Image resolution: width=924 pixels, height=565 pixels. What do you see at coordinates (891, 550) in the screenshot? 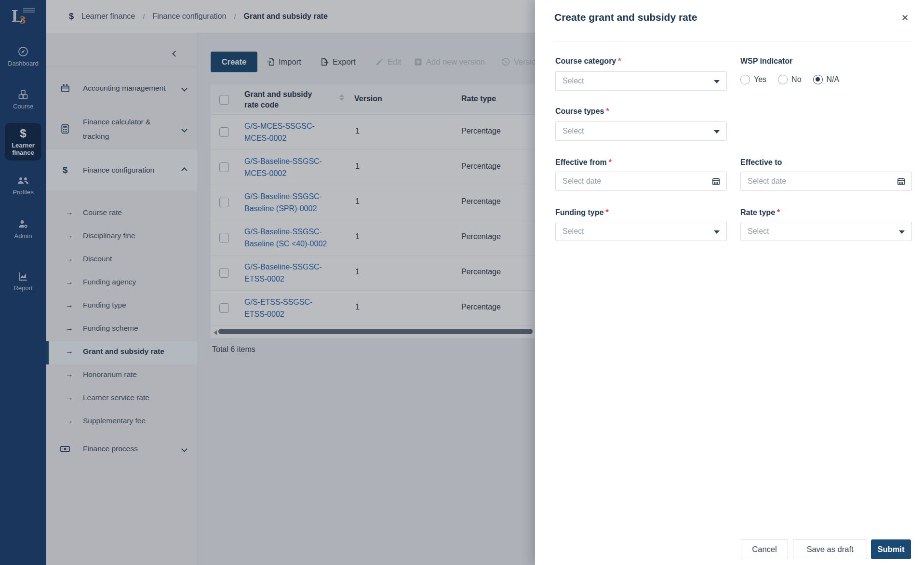
I see `submit-button: Submit` at bounding box center [891, 550].